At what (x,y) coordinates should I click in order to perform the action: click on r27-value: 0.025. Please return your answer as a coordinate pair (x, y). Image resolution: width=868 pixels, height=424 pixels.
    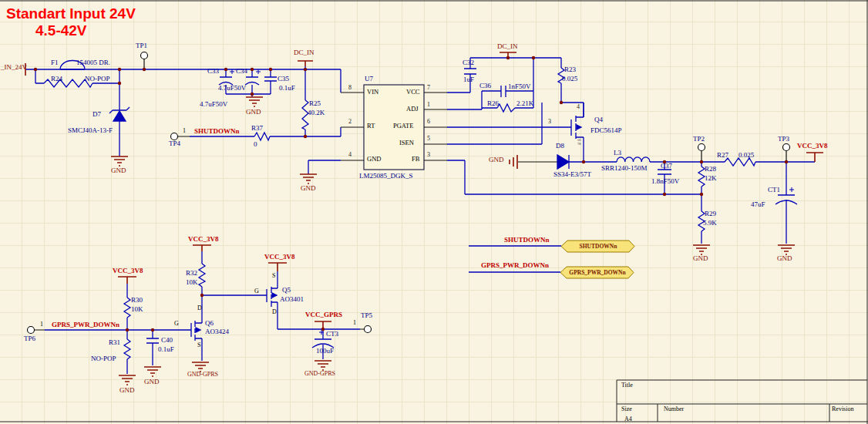
    Looking at the image, I should click on (746, 156).